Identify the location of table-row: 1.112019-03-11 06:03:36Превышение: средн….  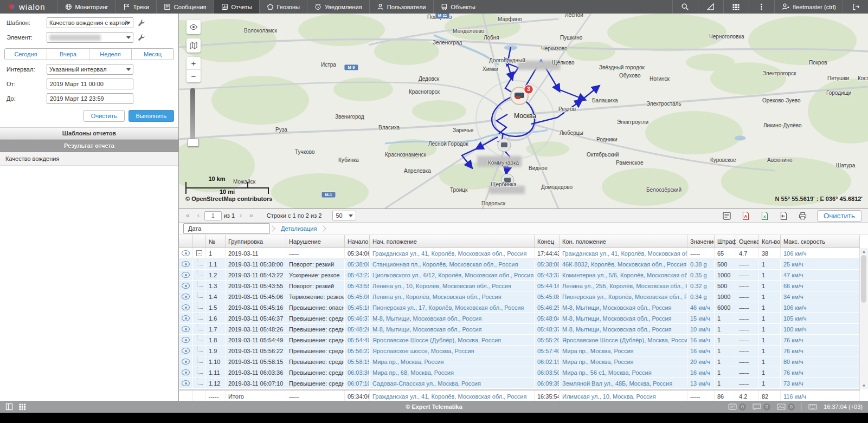
(519, 373).